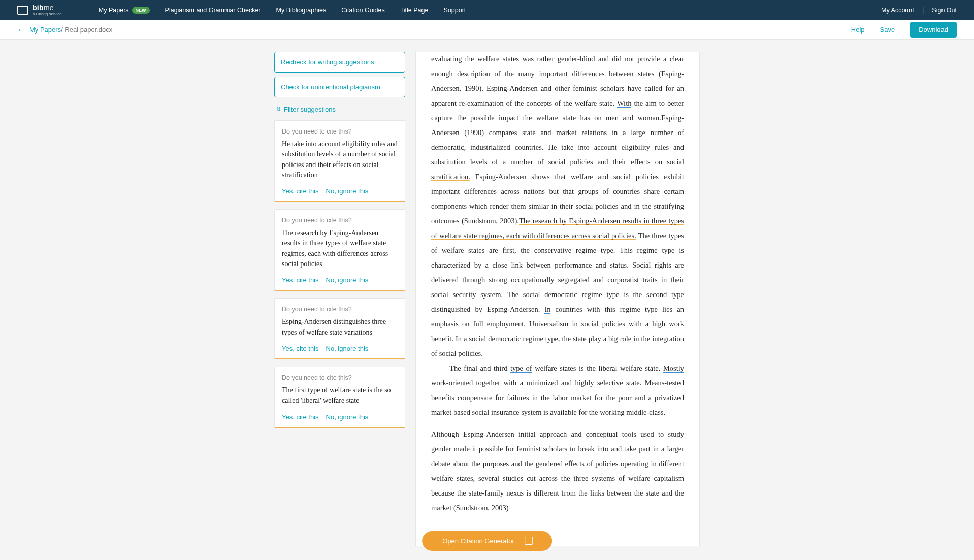 The height and width of the screenshot is (560, 974). What do you see at coordinates (558, 471) in the screenshot?
I see `paragraph: Although Esping-Andersen initial approac…` at bounding box center [558, 471].